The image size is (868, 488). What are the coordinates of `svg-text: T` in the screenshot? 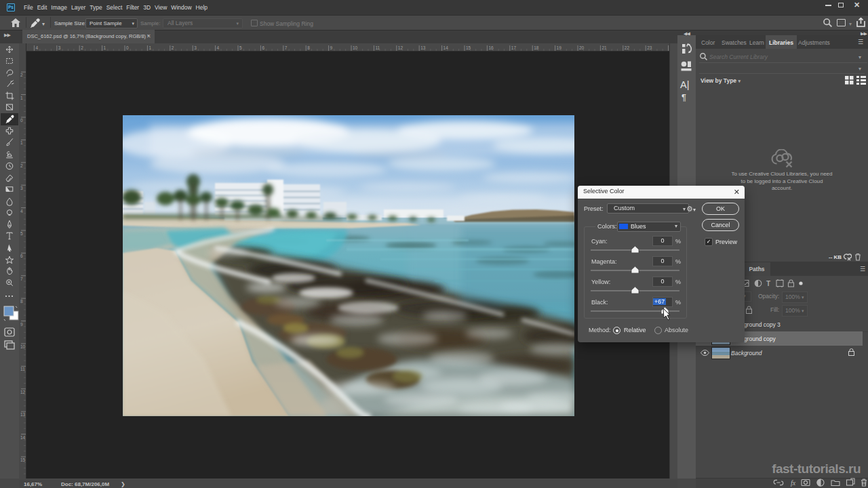 It's located at (768, 283).